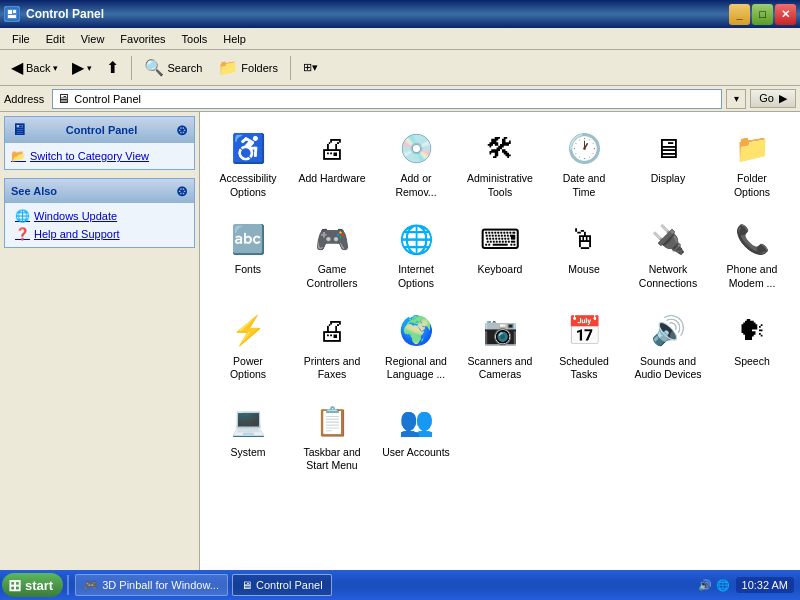 The height and width of the screenshot is (600, 800). I want to click on forward-icon: ▶, so click(78, 68).